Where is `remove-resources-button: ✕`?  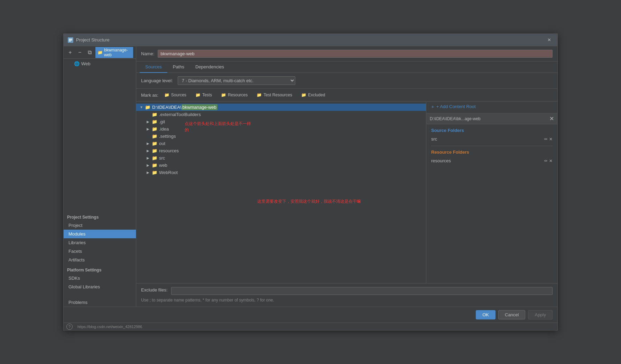 remove-resources-button: ✕ is located at coordinates (551, 161).